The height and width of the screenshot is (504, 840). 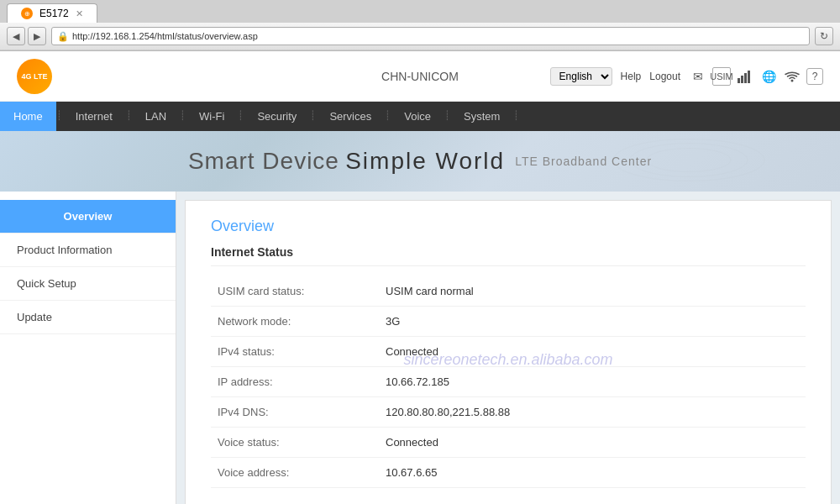 I want to click on help-link: Help, so click(x=632, y=76).